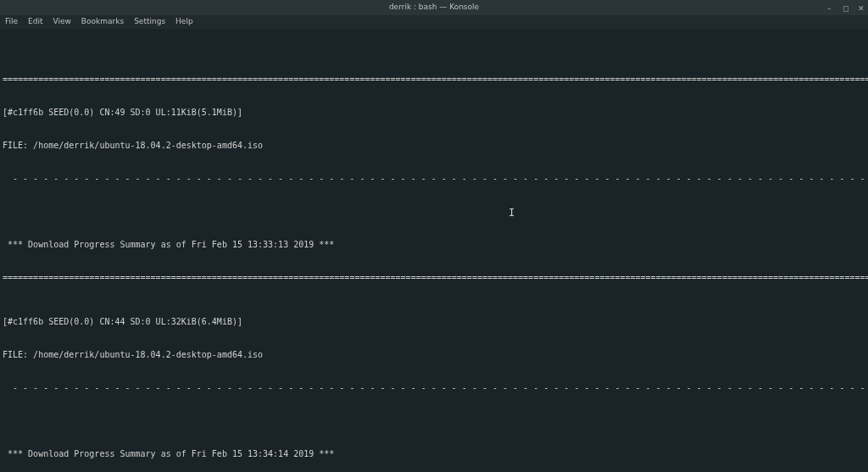  What do you see at coordinates (149, 22) in the screenshot?
I see `menu-settings: Settings` at bounding box center [149, 22].